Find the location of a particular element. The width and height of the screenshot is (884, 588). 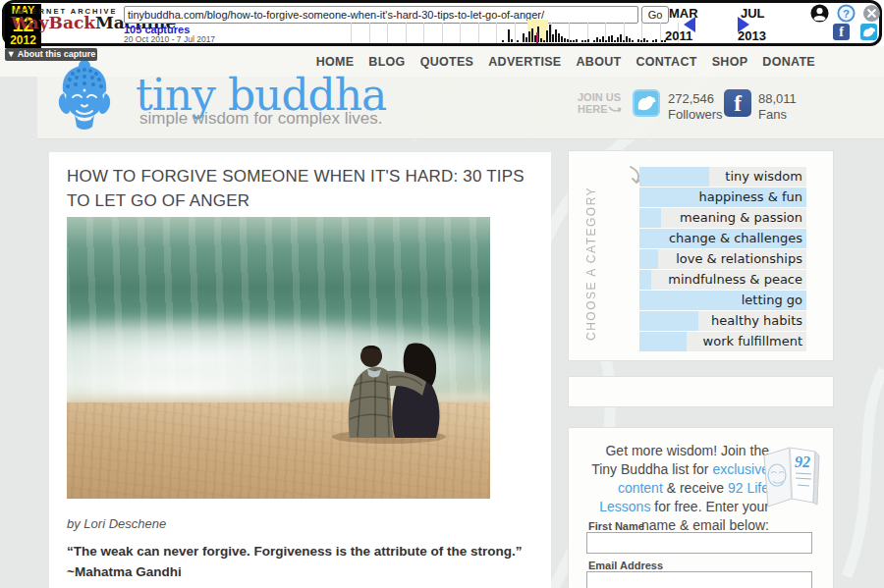

facebook-badge-icon: f is located at coordinates (841, 31).